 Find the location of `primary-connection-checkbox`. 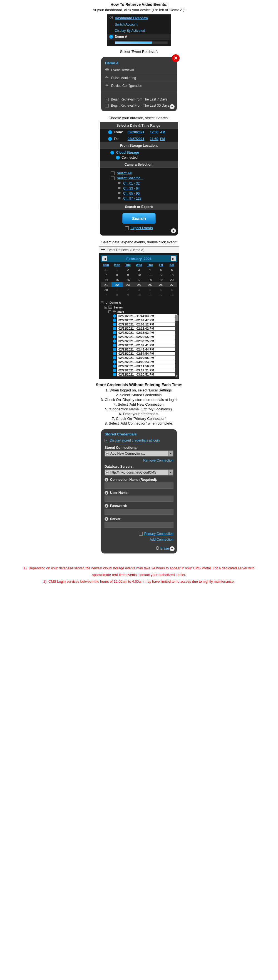

primary-connection-checkbox is located at coordinates (141, 534).